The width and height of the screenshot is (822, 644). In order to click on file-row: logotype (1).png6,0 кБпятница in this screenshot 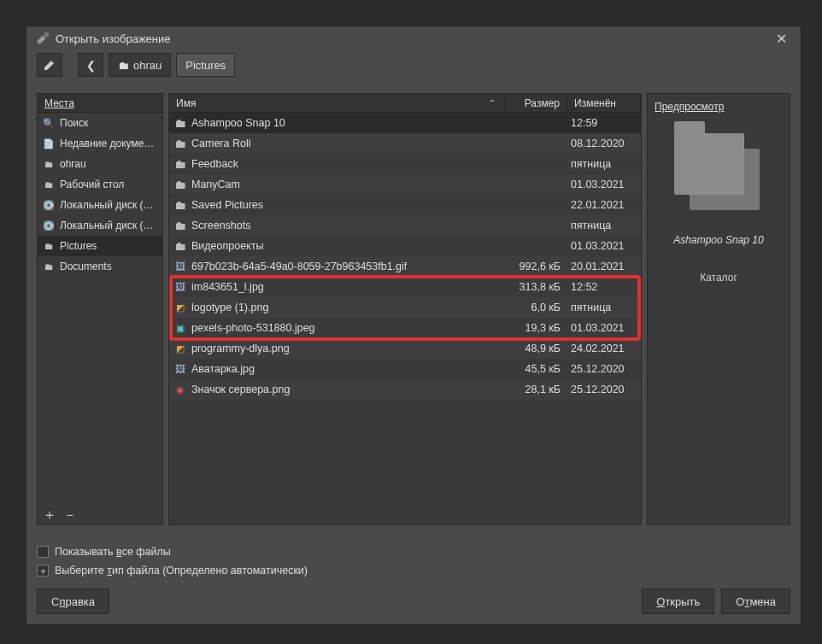, I will do `click(405, 307)`.